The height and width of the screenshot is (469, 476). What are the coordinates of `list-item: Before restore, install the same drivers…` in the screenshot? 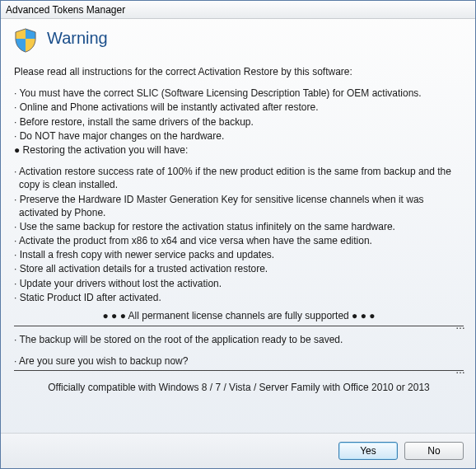 It's located at (239, 122).